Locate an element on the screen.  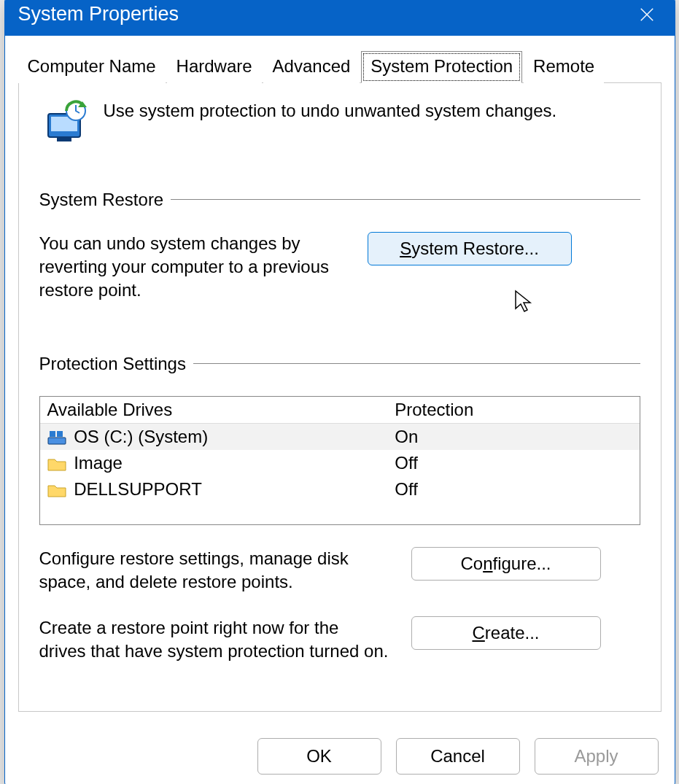
tab-system-protection: System Protection is located at coordinates (442, 67).